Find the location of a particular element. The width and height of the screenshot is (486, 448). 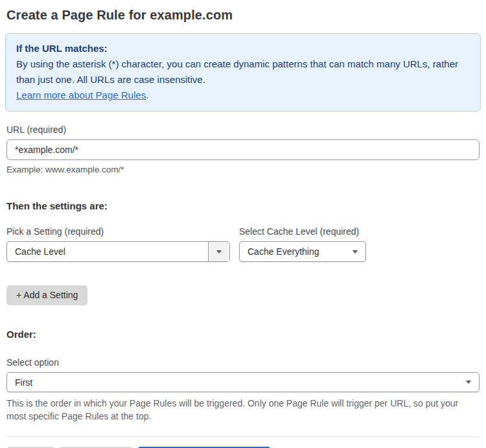

cache-level-select: Cache Everything is located at coordinates (303, 252).